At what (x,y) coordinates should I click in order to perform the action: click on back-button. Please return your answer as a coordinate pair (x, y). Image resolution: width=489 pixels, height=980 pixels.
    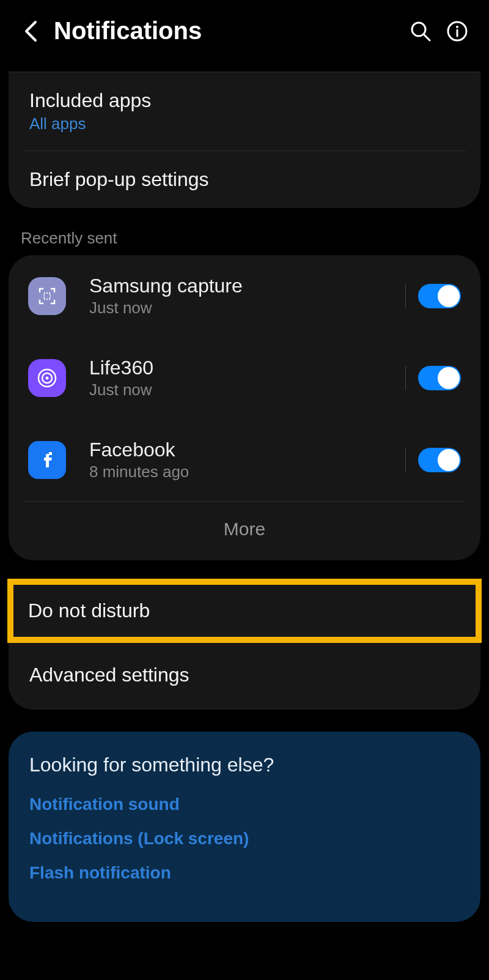
    Looking at the image, I should click on (31, 31).